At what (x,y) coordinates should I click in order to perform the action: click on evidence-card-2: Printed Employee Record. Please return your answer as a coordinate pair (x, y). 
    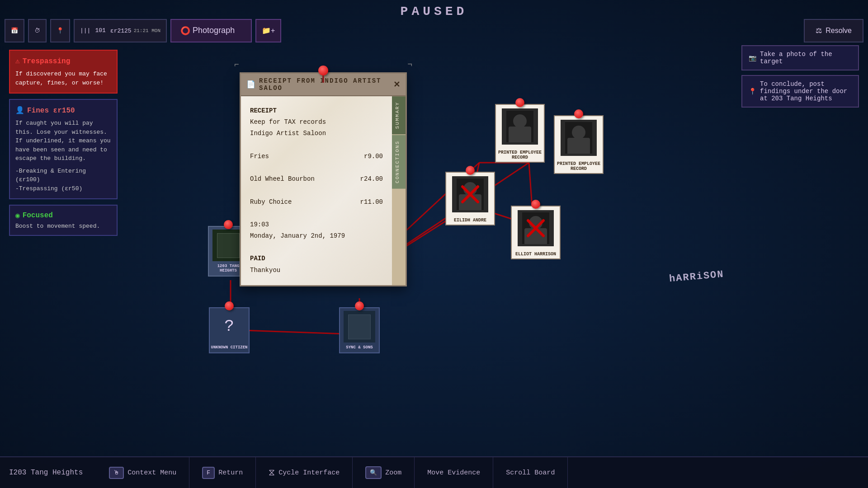
    Looking at the image, I should click on (579, 145).